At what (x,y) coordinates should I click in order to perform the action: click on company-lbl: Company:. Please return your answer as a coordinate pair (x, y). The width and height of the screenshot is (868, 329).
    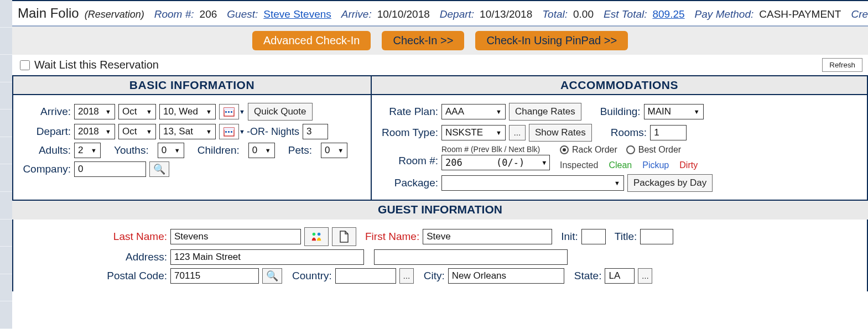
    Looking at the image, I should click on (45, 169).